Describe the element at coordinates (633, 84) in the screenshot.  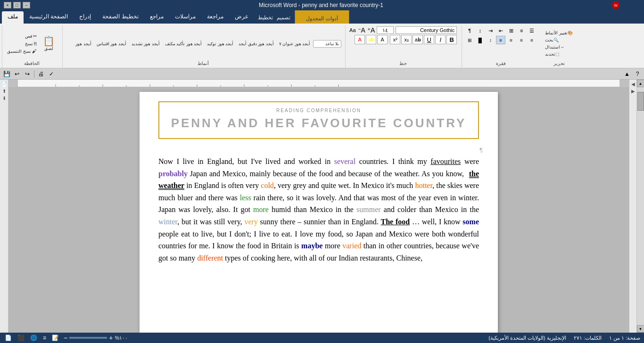
I see `right-sidebar-icon-1: ◀` at that location.